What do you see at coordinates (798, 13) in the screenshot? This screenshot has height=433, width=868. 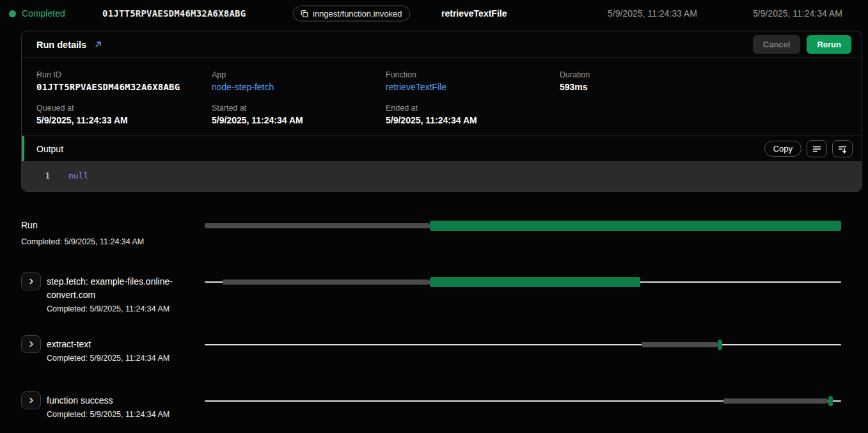 I see `started-timestamp: 5/9/2025, 11:24:34 AM` at bounding box center [798, 13].